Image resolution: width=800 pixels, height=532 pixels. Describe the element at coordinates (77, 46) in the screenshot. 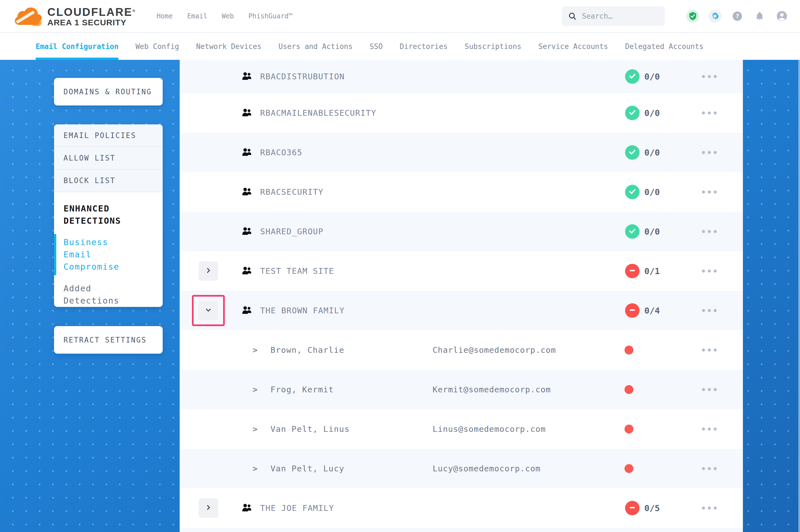

I see `tab-email-configuration: Email Configuration` at that location.